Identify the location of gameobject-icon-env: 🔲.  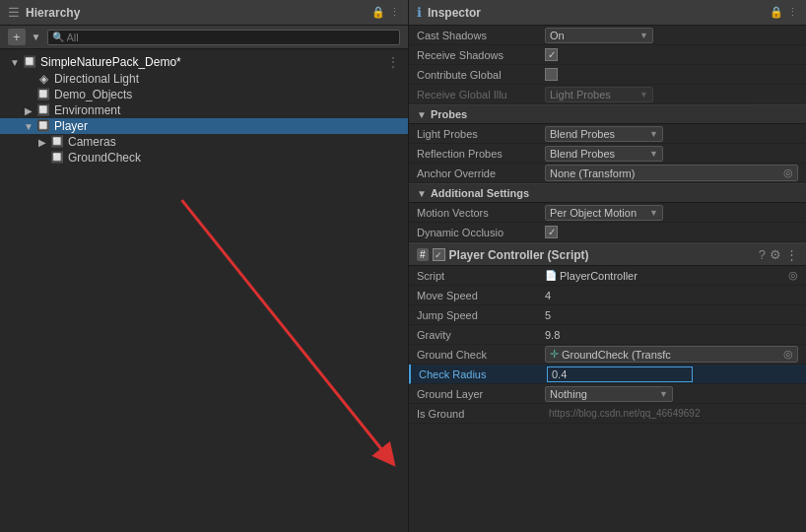
(43, 110).